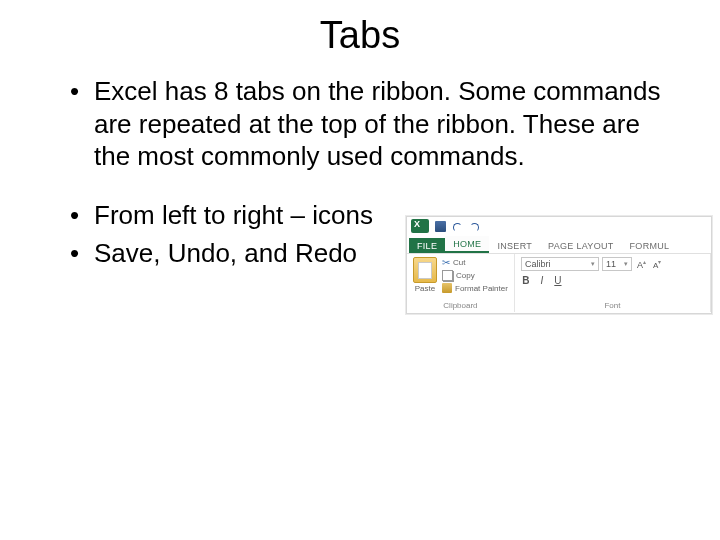  What do you see at coordinates (458, 226) in the screenshot?
I see `undo-icon` at bounding box center [458, 226].